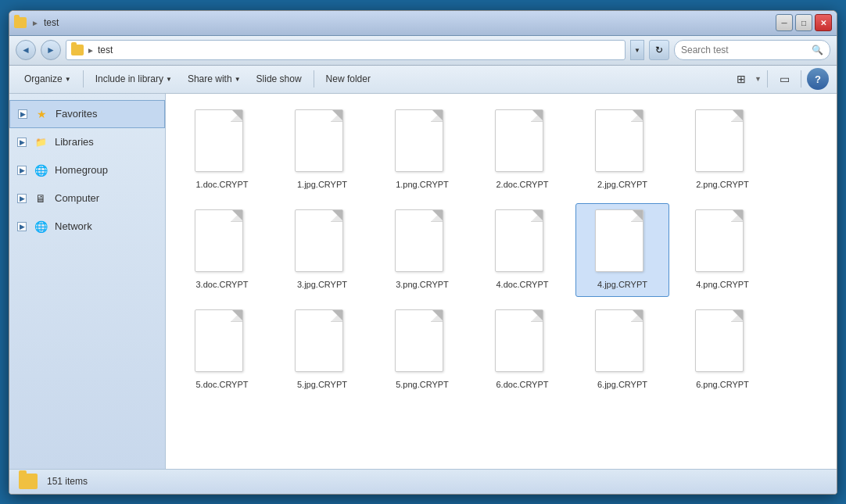 The width and height of the screenshot is (846, 504). I want to click on file-item: 4.jpg.CRYPT, so click(622, 250).